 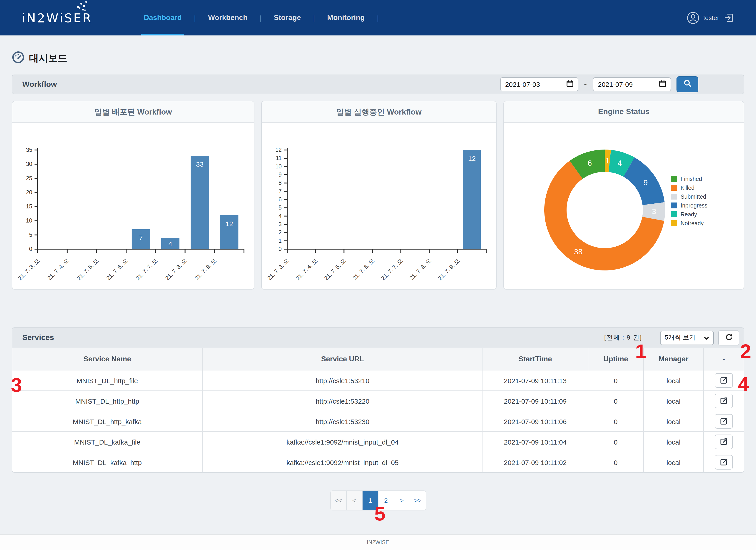 I want to click on nav-tab-dashboard: Dashboard, so click(x=163, y=18).